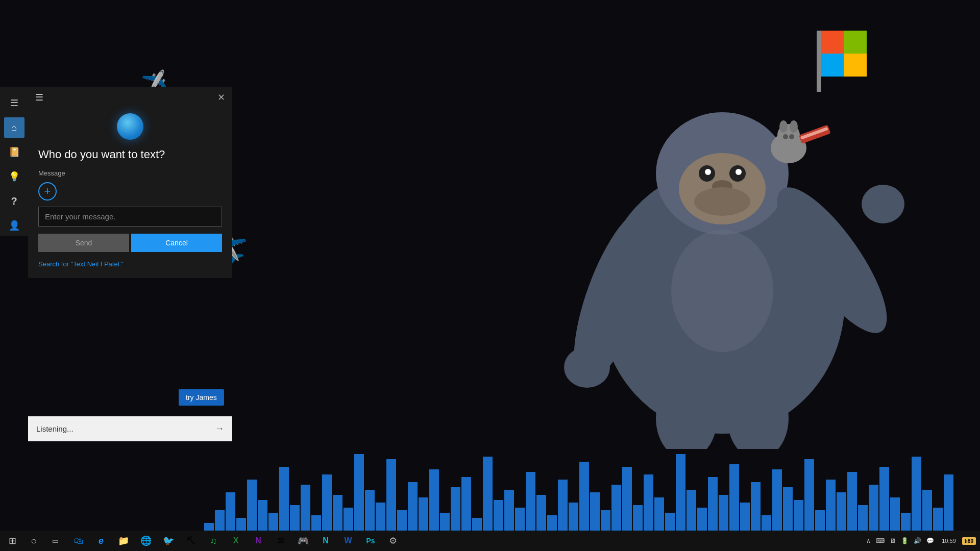 The height and width of the screenshot is (551, 980). What do you see at coordinates (348, 541) in the screenshot?
I see `taskbar-word: W` at bounding box center [348, 541].